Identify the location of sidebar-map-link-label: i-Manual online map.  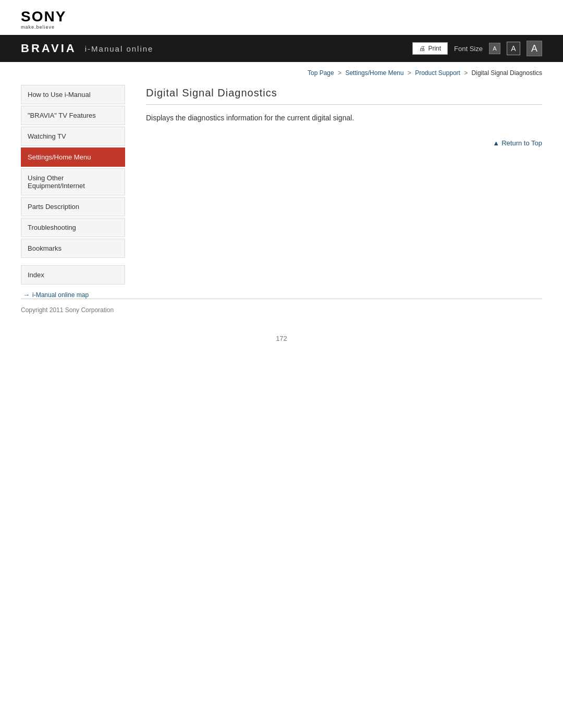
(60, 295).